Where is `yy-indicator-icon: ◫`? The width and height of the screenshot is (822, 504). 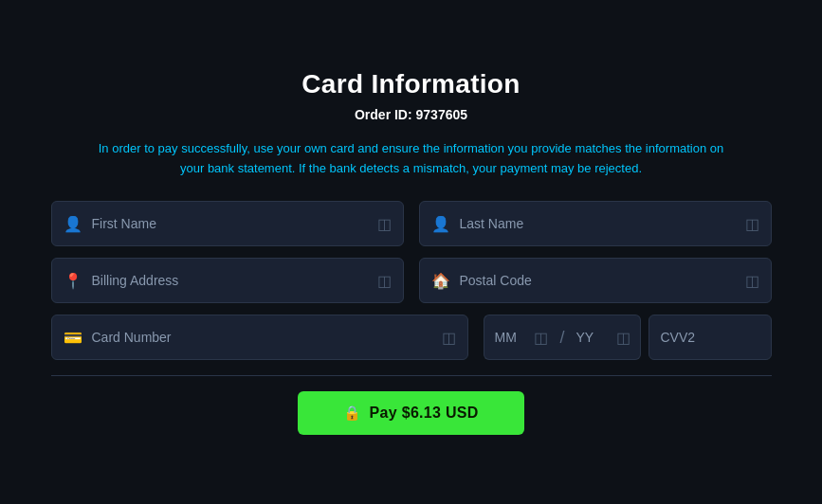 yy-indicator-icon: ◫ is located at coordinates (624, 337).